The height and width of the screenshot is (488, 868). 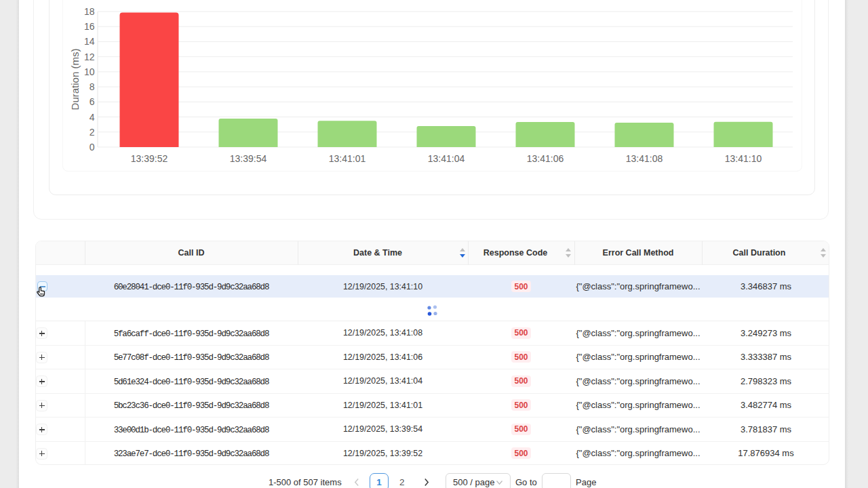 What do you see at coordinates (90, 57) in the screenshot?
I see `svg-text: 12` at bounding box center [90, 57].